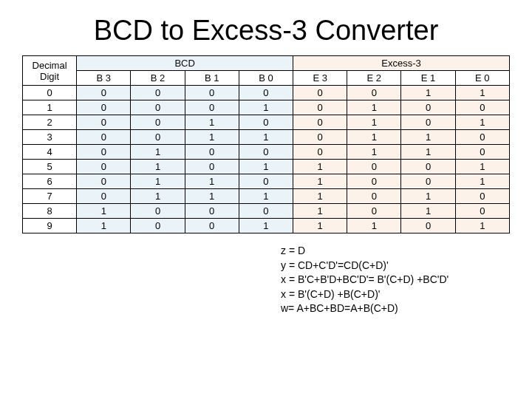 Image resolution: width=532 pixels, height=399 pixels. I want to click on formula-z: z = D, so click(395, 251).